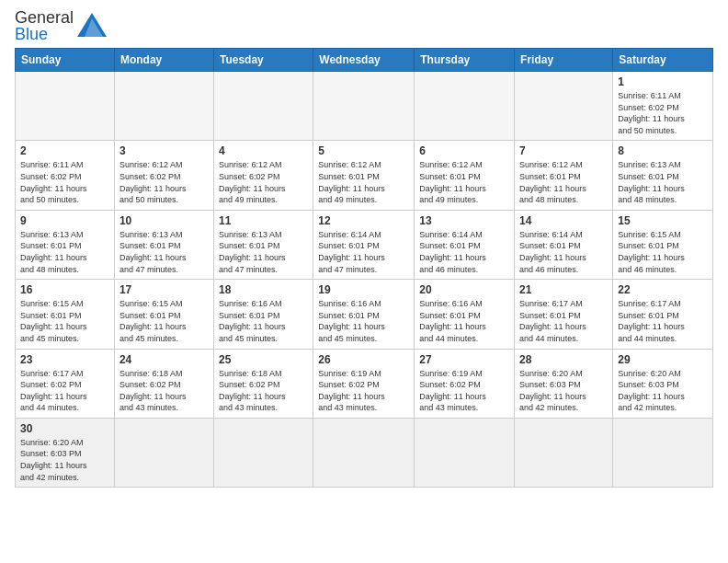 The width and height of the screenshot is (728, 563). Describe the element at coordinates (364, 61) in the screenshot. I see `weekday-header-wednesday: Wednesday` at that location.